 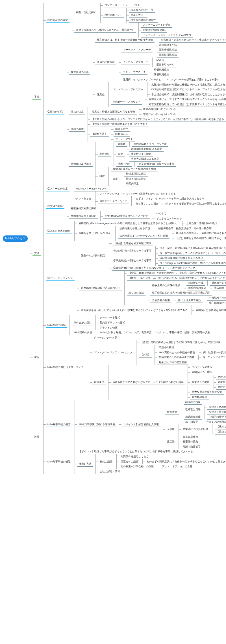 What do you see at coordinates (171, 80) in the screenshot?
I see `tree-node: 使用例：インカム・アプローチとコスト・アプローチを折衷的に採用することが多い` at bounding box center [171, 80].